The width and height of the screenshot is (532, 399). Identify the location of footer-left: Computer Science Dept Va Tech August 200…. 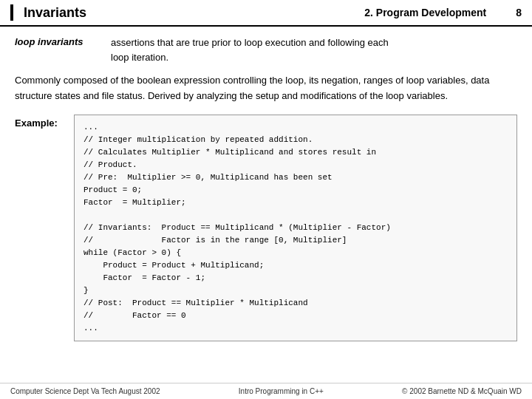
(86, 392).